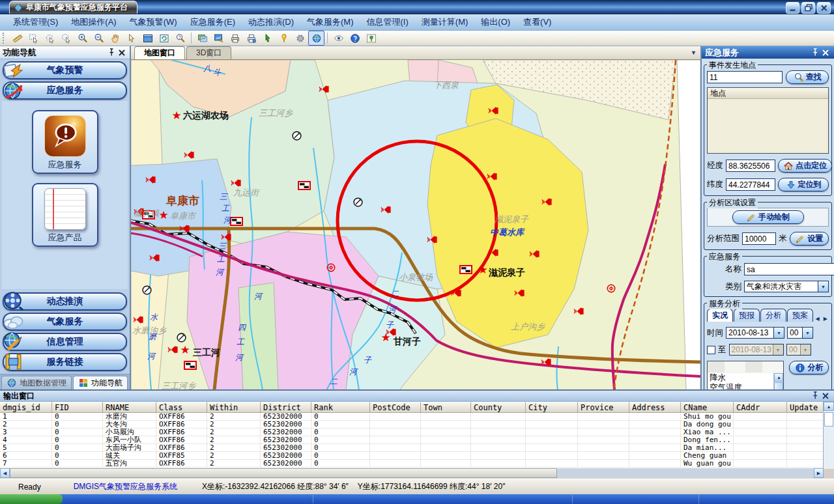 The height and width of the screenshot is (504, 834). Describe the element at coordinates (760, 408) in the screenshot. I see `column-header: CAddr` at that location.